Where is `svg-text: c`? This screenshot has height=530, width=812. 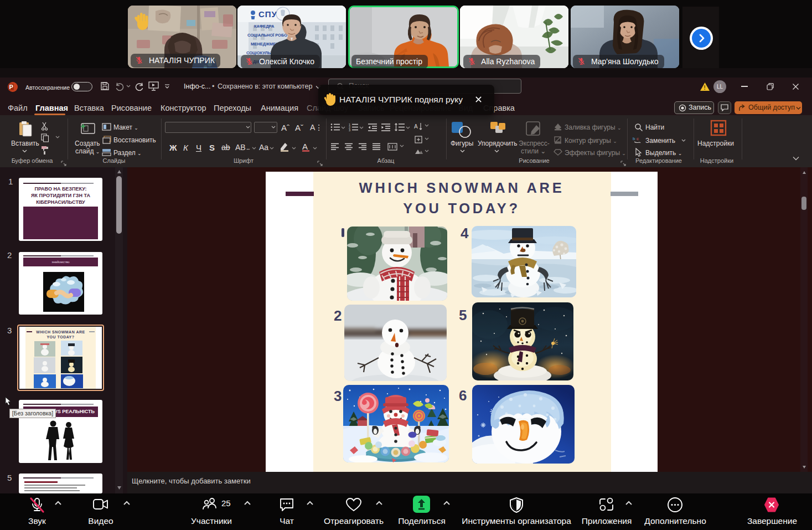
svg-text: c is located at coordinates (638, 138).